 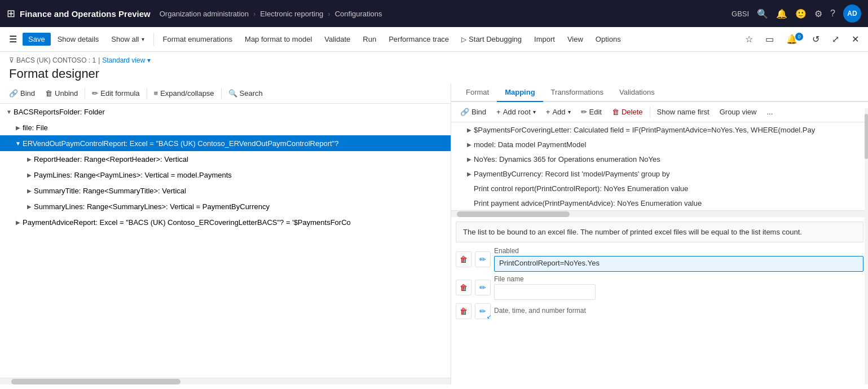 What do you see at coordinates (483, 288) in the screenshot?
I see `edit-prop-btn-filename: ✏` at bounding box center [483, 288].